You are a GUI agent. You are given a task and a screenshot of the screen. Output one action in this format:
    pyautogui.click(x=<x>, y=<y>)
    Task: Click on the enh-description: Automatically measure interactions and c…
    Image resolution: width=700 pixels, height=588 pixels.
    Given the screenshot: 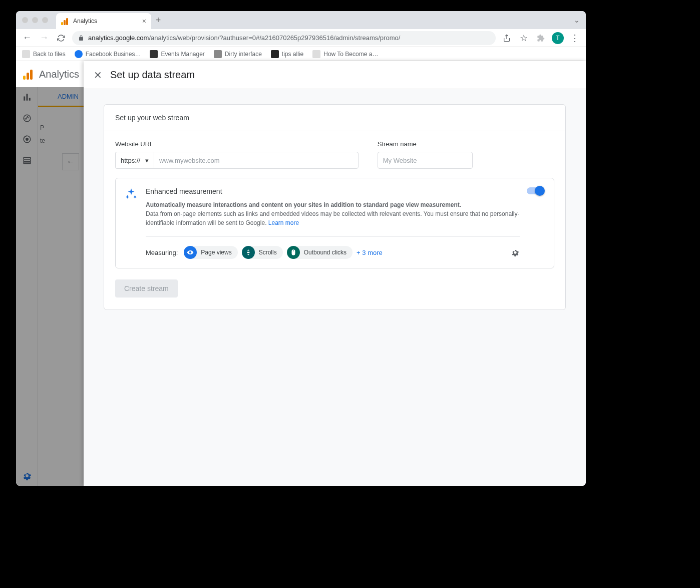 What is the action you would take?
    pyautogui.click(x=332, y=214)
    